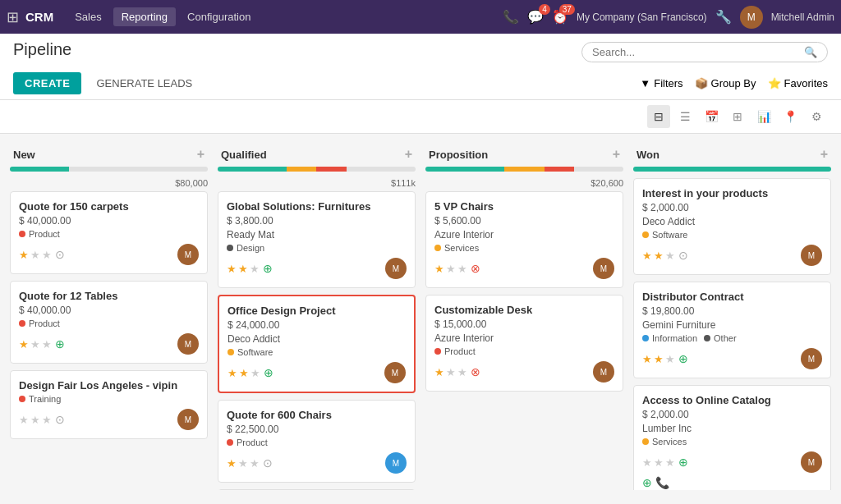  I want to click on col-add-won: +, so click(825, 154).